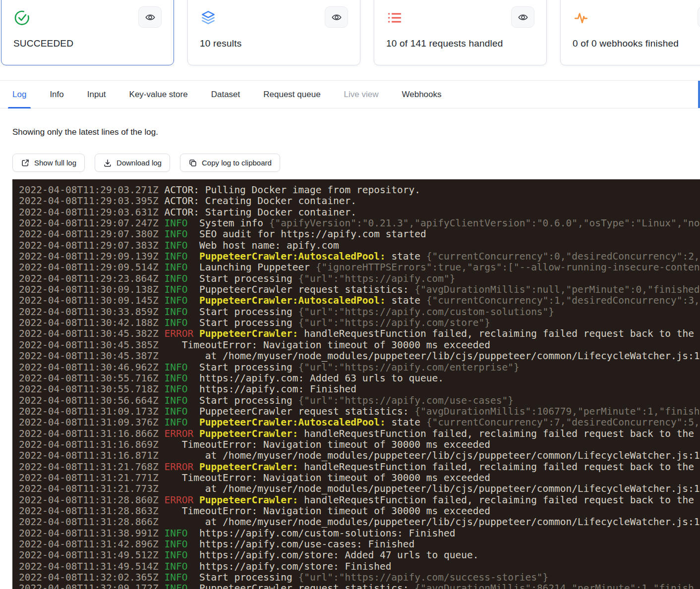  What do you see at coordinates (359, 412) in the screenshot?
I see `log-line: 2022-04-08T11:31:09.173Z INFO PuppeteerC…` at bounding box center [359, 412].